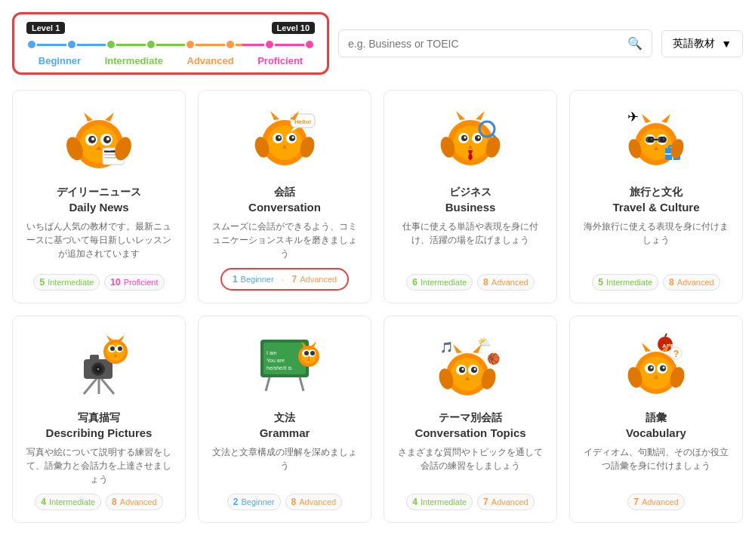  I want to click on card-tags-grammar: 2 Beginner 8 Advanced, so click(285, 502).